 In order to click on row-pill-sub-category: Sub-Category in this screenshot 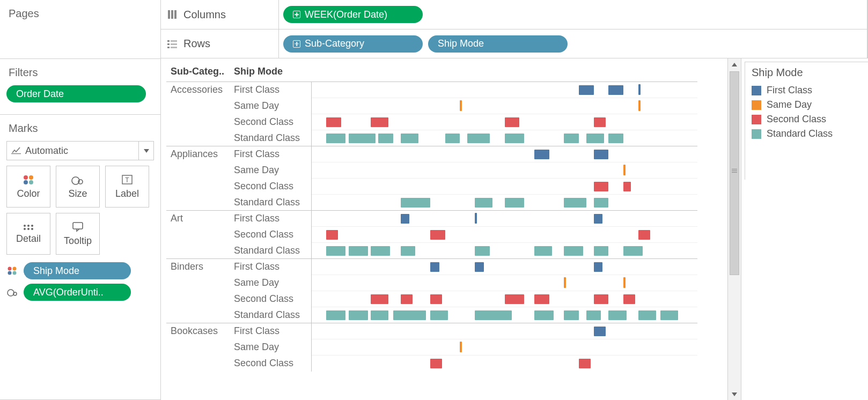, I will do `click(353, 44)`.